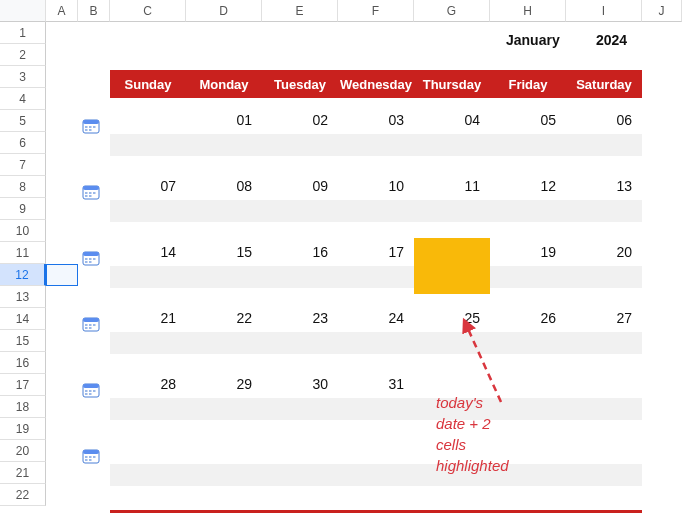 The height and width of the screenshot is (520, 696). I want to click on row-header-8: 8, so click(23, 187).